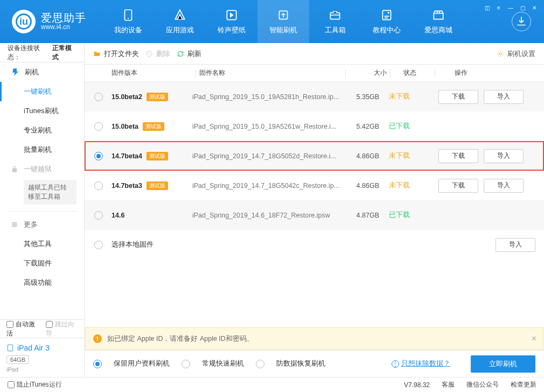  What do you see at coordinates (232, 22) in the screenshot?
I see `nav-2: 铃声壁纸` at bounding box center [232, 22].